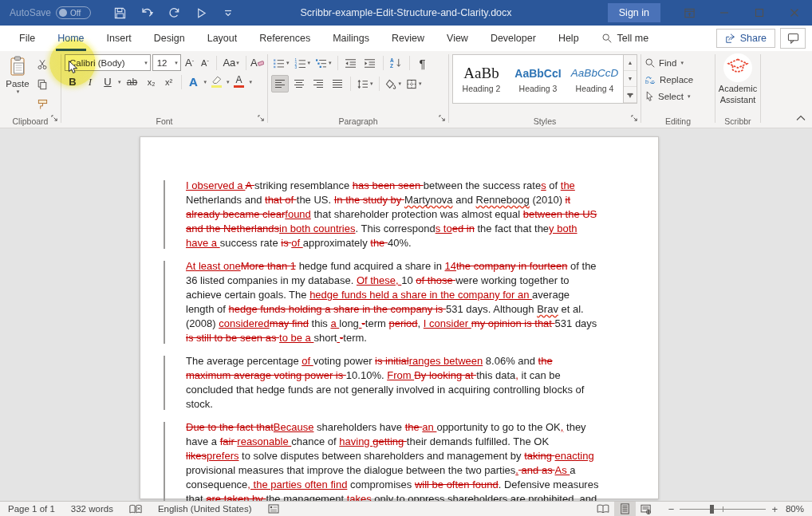 This screenshot has height=516, width=812. Describe the element at coordinates (365, 84) in the screenshot. I see `line-spacing-button: ▾` at that location.